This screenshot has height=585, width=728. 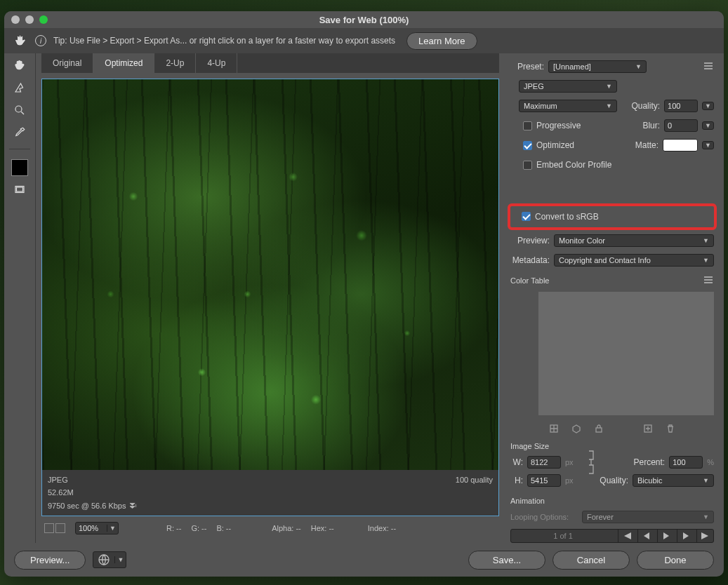 I want to click on connection-speed-flyout, so click(x=133, y=506).